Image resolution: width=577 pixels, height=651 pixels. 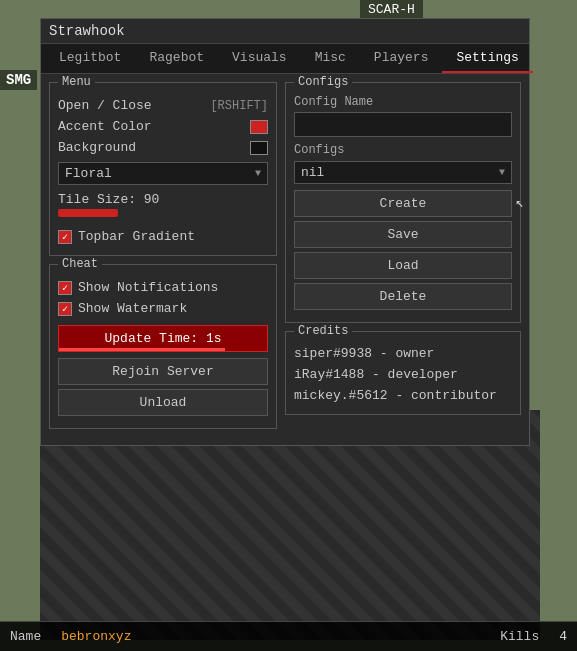 I want to click on save-button: Save, so click(x=403, y=234).